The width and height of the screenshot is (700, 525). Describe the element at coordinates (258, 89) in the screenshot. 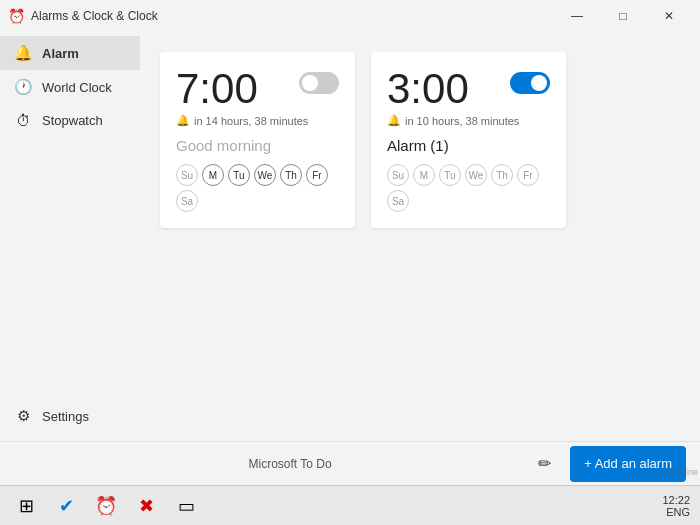

I see `alarm-header: 7:00` at that location.